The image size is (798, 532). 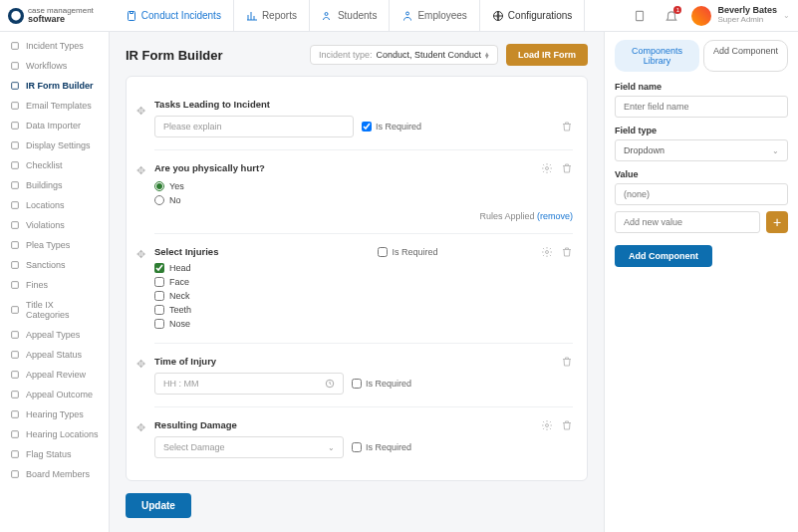 I want to click on sidebar-item-flag-status: Flag Status, so click(x=54, y=454).